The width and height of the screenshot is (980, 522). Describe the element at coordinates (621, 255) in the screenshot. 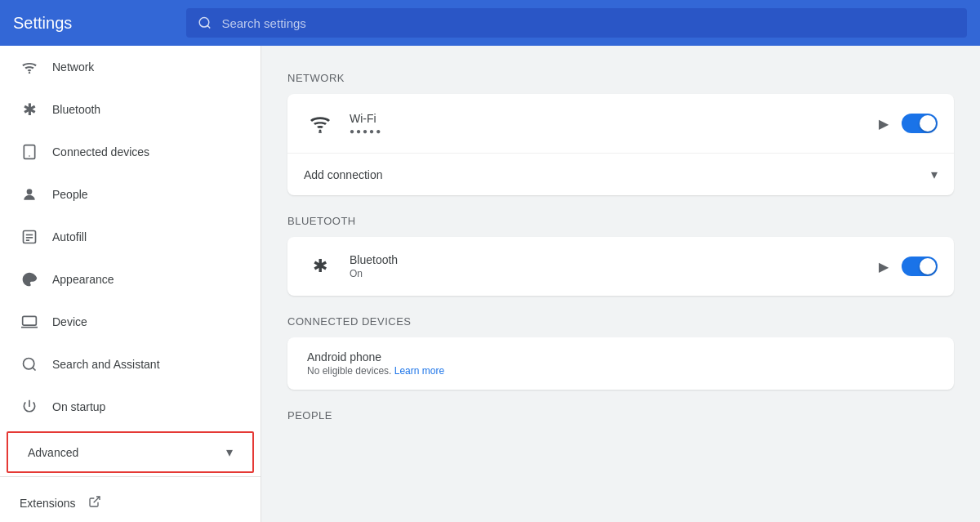

I see `bluetooth-section: Bluetooth ✱ Bluetooth On ▶` at that location.